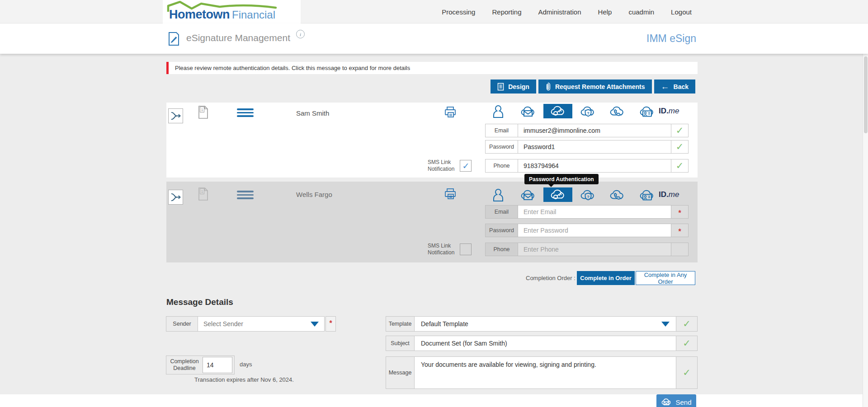 Image resolution: width=868 pixels, height=407 pixels. What do you see at coordinates (545, 343) in the screenshot?
I see `subject-input` at bounding box center [545, 343].